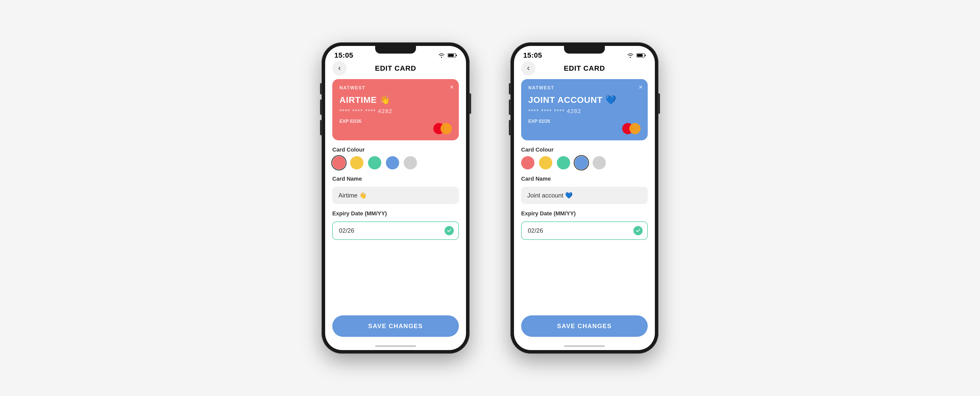  Describe the element at coordinates (396, 88) in the screenshot. I see `card-bank-1: NATWEST` at that location.